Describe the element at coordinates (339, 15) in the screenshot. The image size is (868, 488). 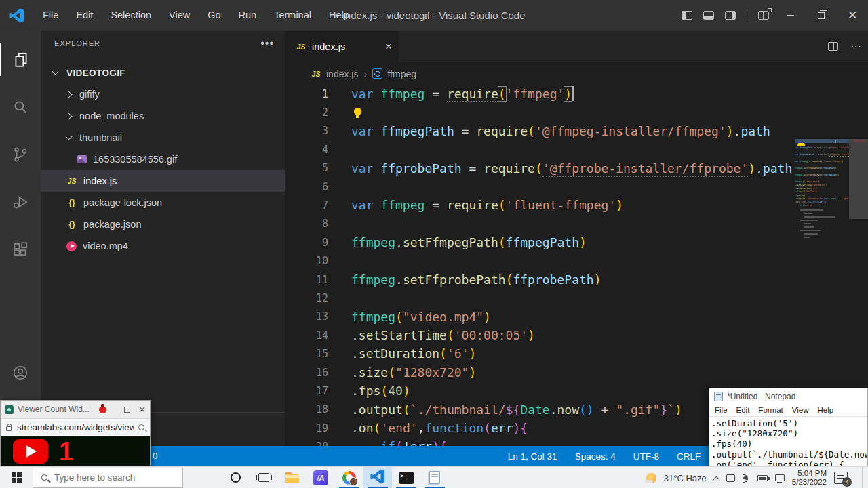
I see `menu-item-help: Help` at that location.